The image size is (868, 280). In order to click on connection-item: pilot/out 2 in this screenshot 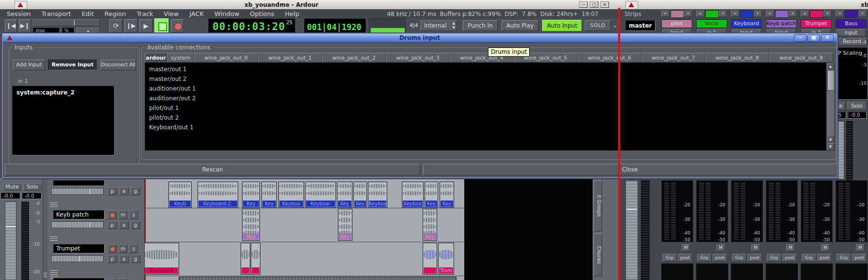, I will do `click(487, 119)`.